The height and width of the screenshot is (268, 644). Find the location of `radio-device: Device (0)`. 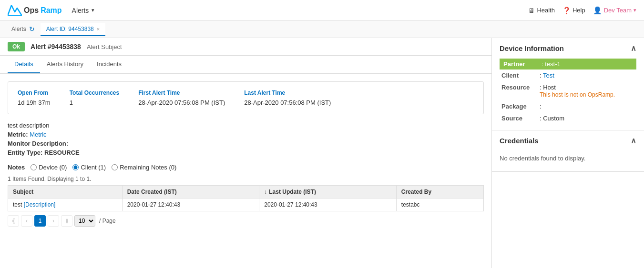

radio-device: Device (0) is located at coordinates (49, 168).